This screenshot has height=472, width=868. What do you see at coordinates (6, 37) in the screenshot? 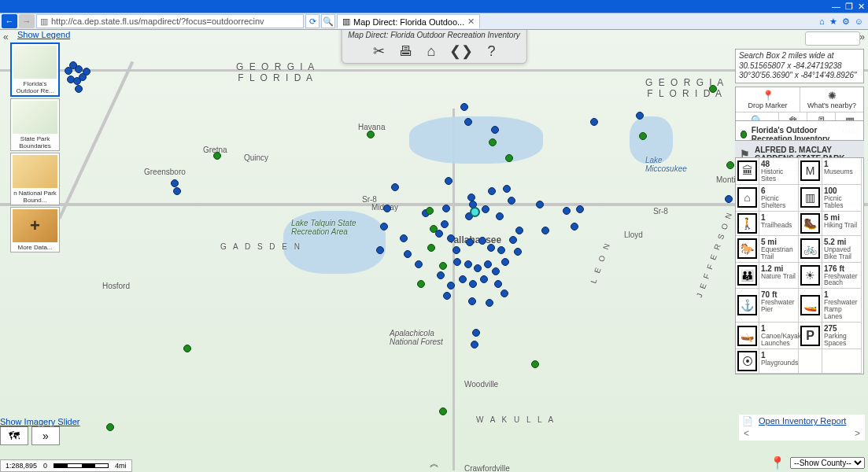
I see `collapse-left-icon: «` at bounding box center [6, 37].